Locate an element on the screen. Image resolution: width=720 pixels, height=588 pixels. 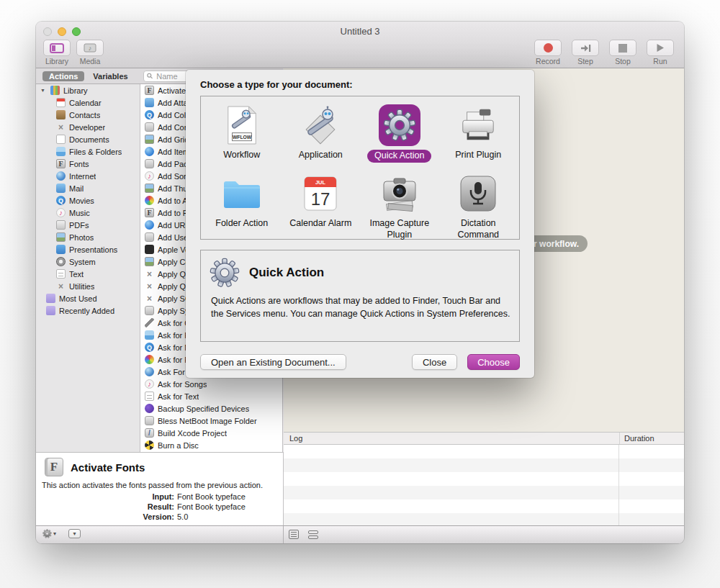
action-item-label: Ask for Songs is located at coordinates (182, 384).